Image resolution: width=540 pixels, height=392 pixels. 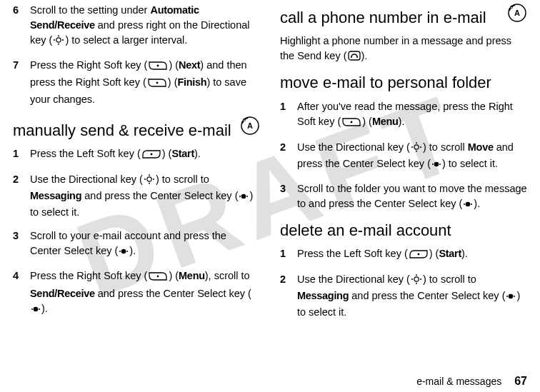 What do you see at coordinates (404, 83) in the screenshot?
I see `heading-move-folder: move e-mail to personal folder` at bounding box center [404, 83].